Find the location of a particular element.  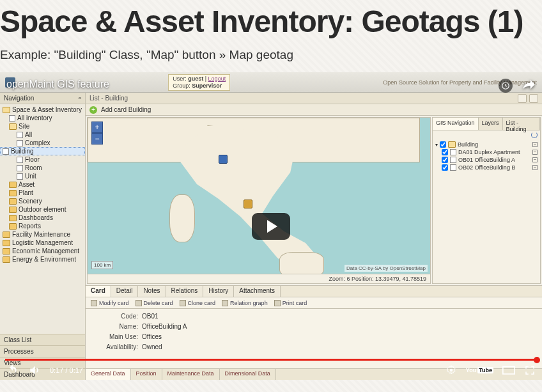

nav-item-site: Site is located at coordinates (42, 127).